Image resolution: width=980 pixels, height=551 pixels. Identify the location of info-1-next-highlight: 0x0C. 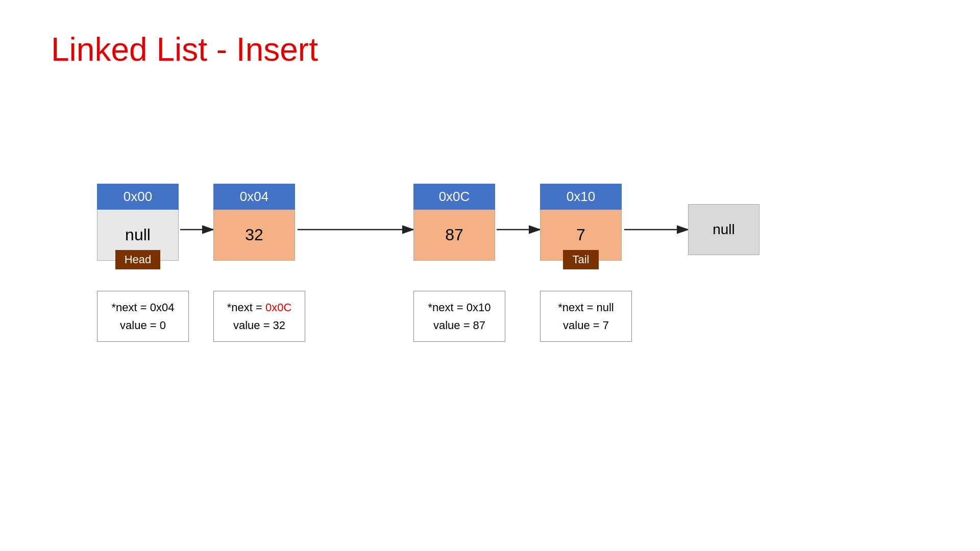
(279, 307).